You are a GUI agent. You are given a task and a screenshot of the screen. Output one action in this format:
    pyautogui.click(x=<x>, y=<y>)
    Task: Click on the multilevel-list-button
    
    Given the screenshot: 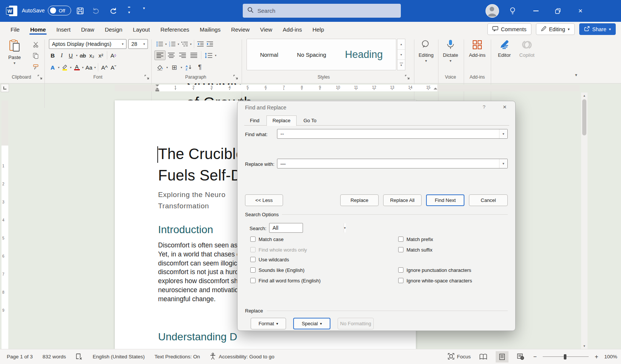 What is the action you would take?
    pyautogui.click(x=184, y=44)
    